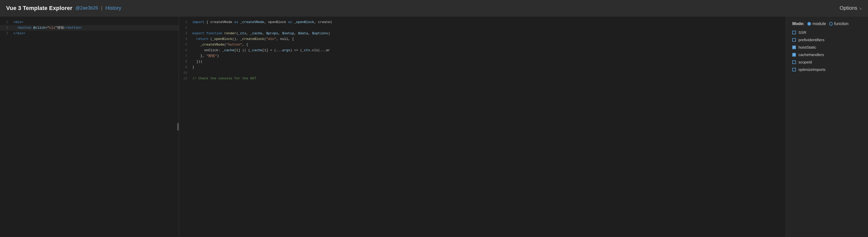  What do you see at coordinates (483, 51) in the screenshot?
I see `output-line-6: 6 onClick: _cache[1] || (_cache[1] = (..…` at bounding box center [483, 51].